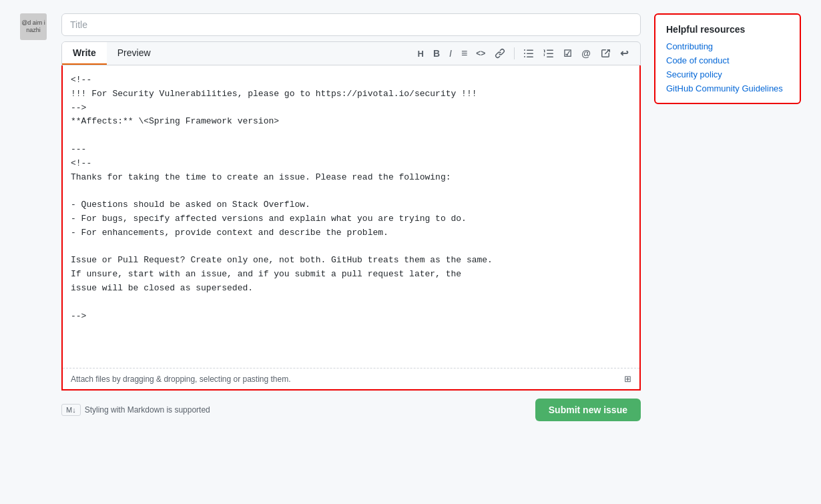  Describe the element at coordinates (728, 67) in the screenshot. I see `helpful-resources-links: Contributing Code of conduct Security po…` at that location.